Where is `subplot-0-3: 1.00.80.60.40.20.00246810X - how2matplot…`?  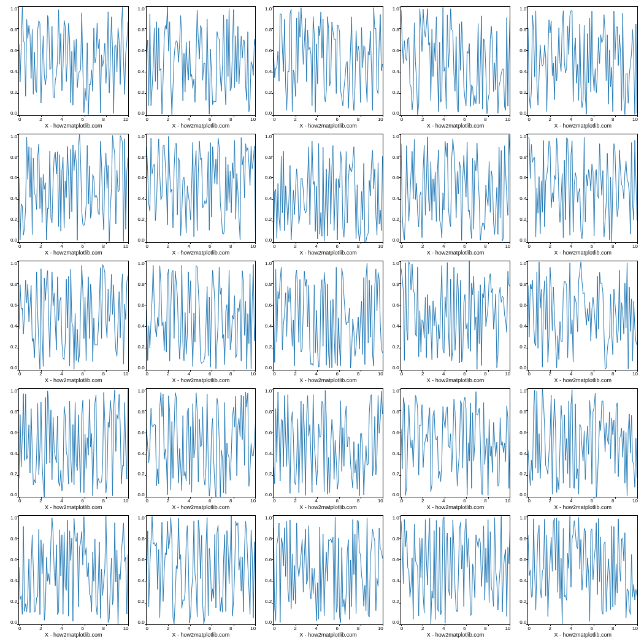 subplot-0-3: 1.00.80.60.40.20.00246810X - how2matplot… is located at coordinates (450, 67).